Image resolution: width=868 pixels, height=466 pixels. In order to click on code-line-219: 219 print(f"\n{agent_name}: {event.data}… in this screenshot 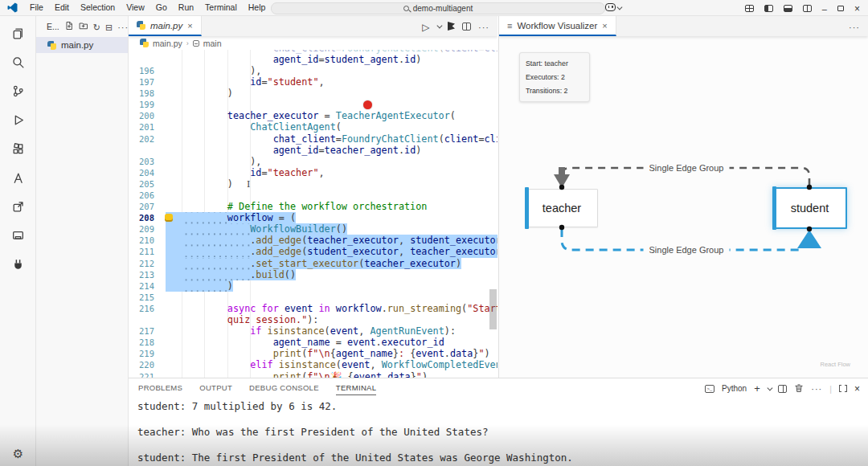, I will do `click(313, 354)`.